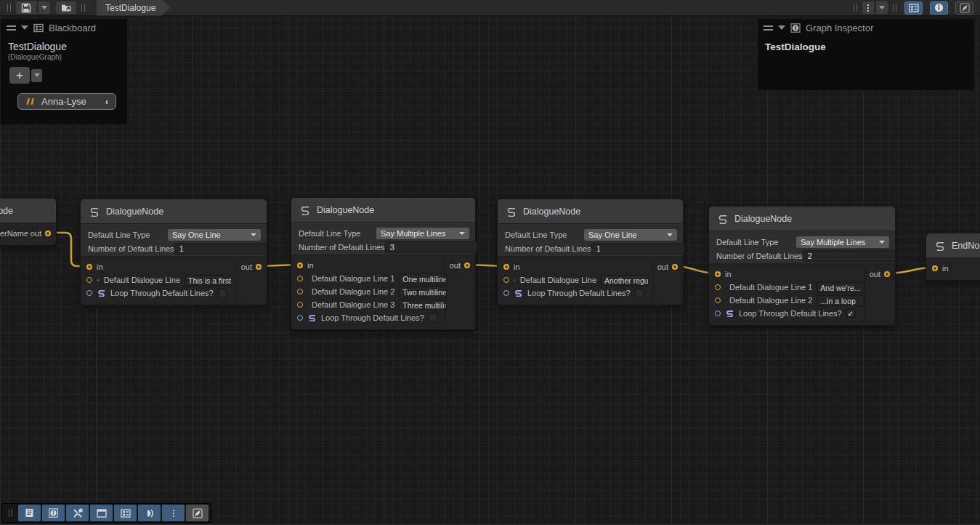  I want to click on overflow-dropdown-button, so click(882, 7).